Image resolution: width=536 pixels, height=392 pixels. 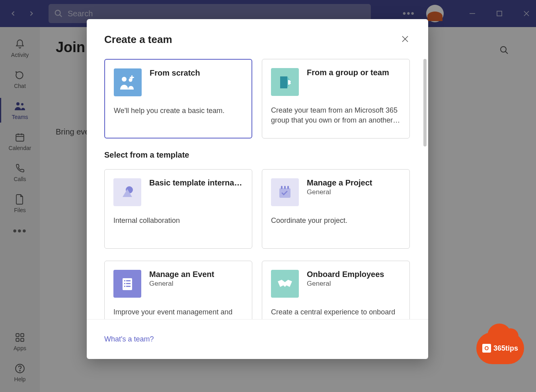 I want to click on card-title: From scratch, so click(x=175, y=73).